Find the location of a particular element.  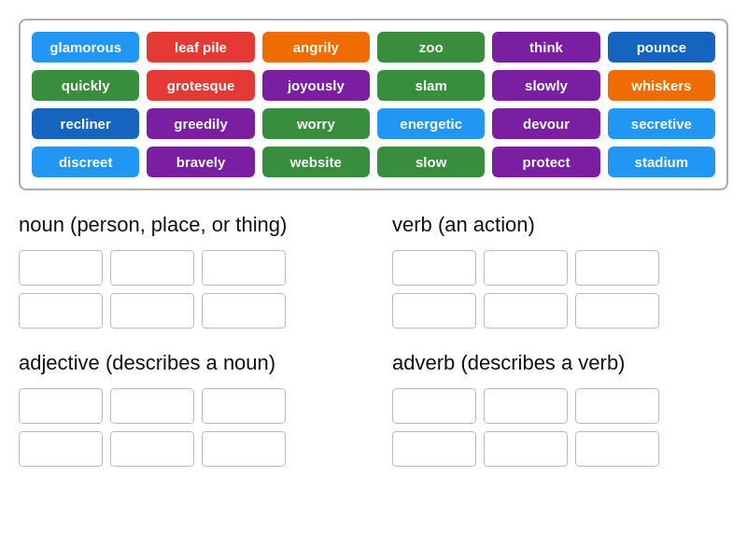

word-chip: bravely is located at coordinates (200, 162).